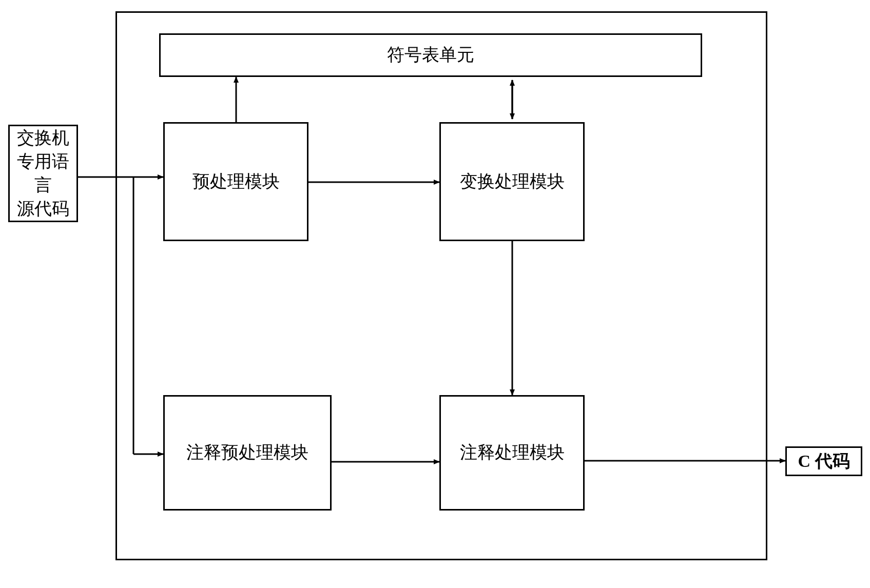  I want to click on comment-process-box: 注释处理模块, so click(512, 453).